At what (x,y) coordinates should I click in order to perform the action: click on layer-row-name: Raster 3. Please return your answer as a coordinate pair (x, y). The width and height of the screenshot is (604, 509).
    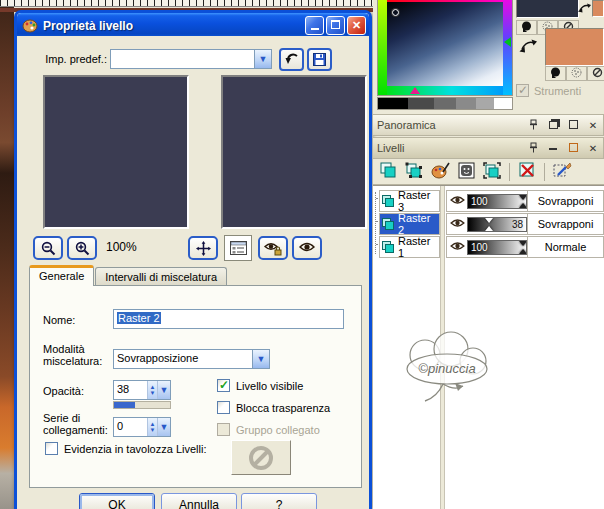
    Looking at the image, I should click on (410, 201).